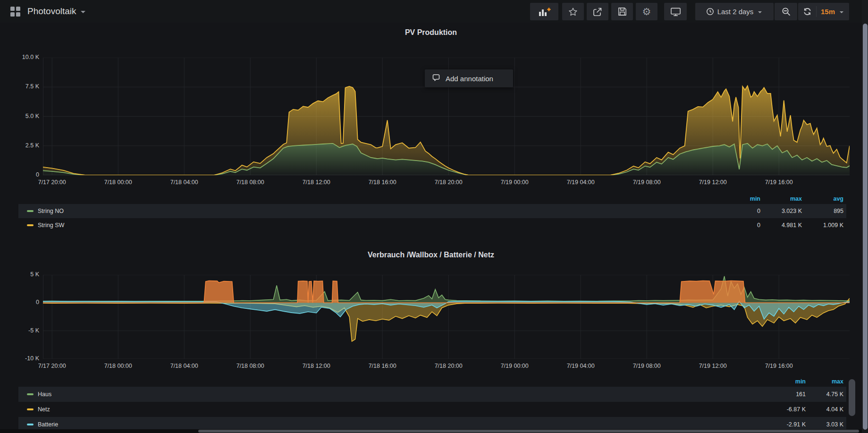 The image size is (868, 433). Describe the element at coordinates (20, 274) in the screenshot. I see `y-axis-tick-label: 5 K` at that location.